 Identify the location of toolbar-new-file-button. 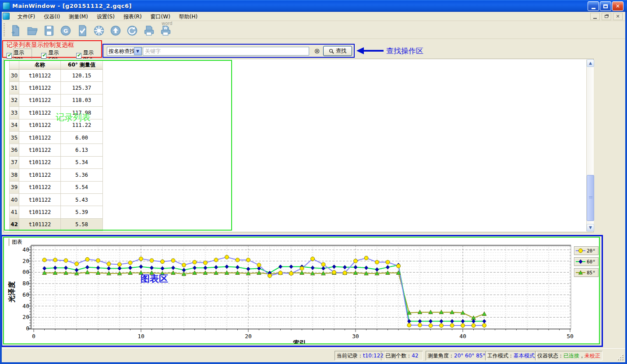
(16, 30).